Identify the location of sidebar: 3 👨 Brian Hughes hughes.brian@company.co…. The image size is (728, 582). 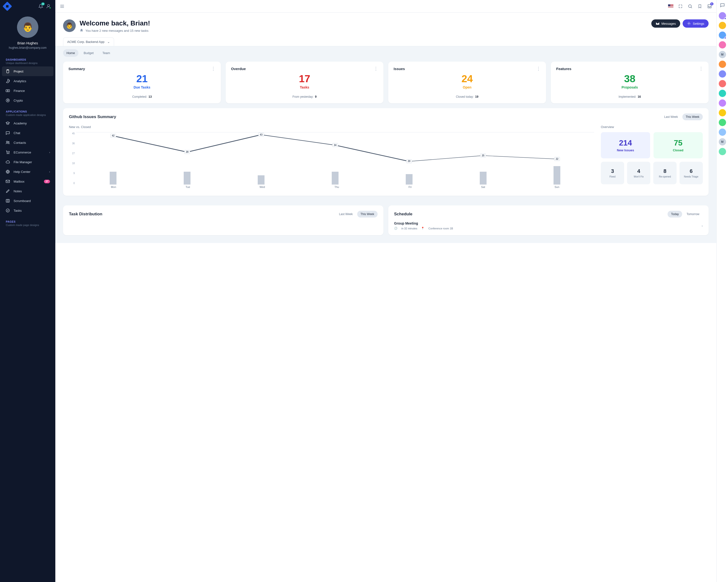
(28, 291).